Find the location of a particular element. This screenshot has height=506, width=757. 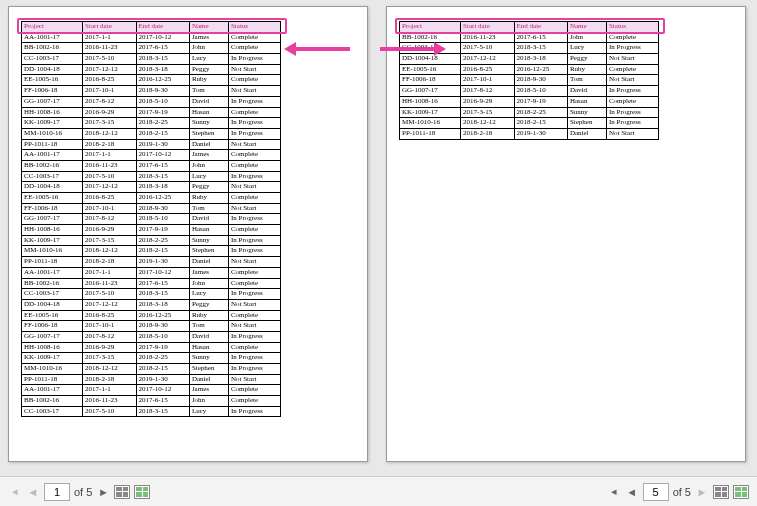

table-cell: 2018-2-25 is located at coordinates (162, 240).